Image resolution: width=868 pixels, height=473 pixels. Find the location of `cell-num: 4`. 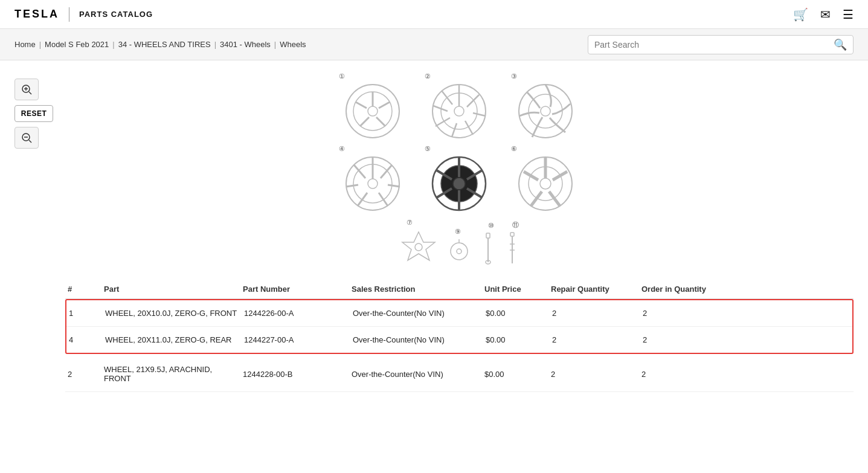

cell-num: 4 is located at coordinates (85, 339).